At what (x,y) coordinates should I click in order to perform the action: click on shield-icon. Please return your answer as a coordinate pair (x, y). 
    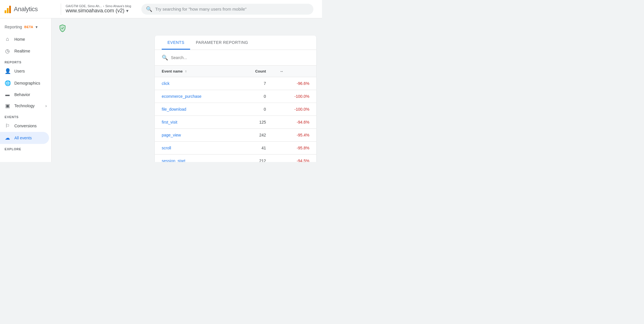
    Looking at the image, I should click on (63, 28).